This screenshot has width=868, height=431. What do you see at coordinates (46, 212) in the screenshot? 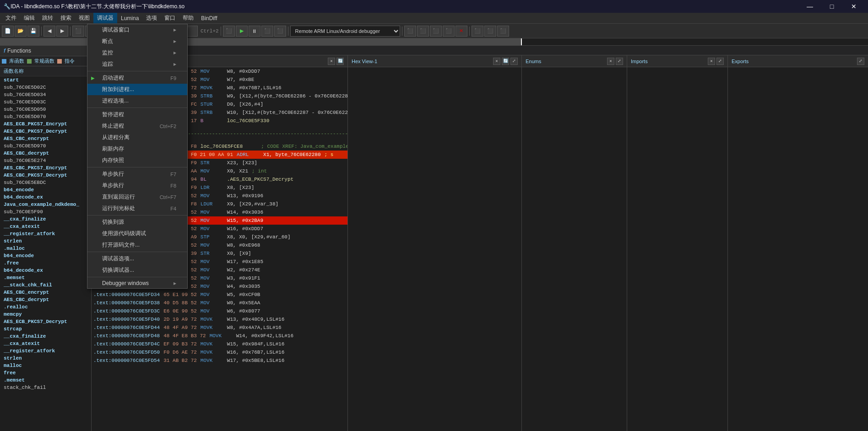
I see `fn-item: sub_76C0E5F90` at bounding box center [46, 212].